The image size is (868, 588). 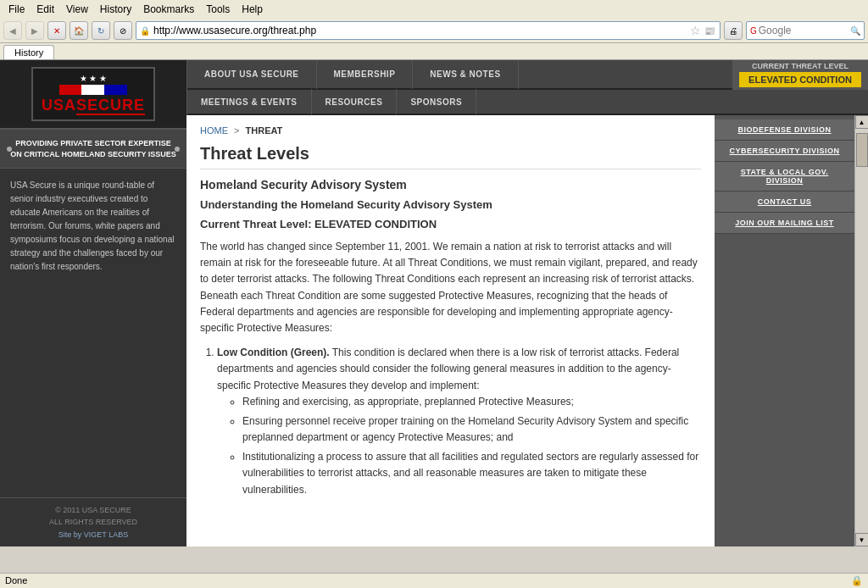 What do you see at coordinates (93, 149) in the screenshot?
I see `tagline-area: PROVIDING PRIVATE SECTOR EXPERTISE ON CR…` at bounding box center [93, 149].